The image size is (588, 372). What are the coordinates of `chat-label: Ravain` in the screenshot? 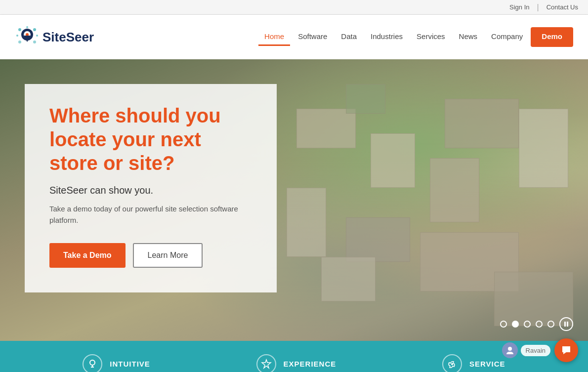 It's located at (536, 351).